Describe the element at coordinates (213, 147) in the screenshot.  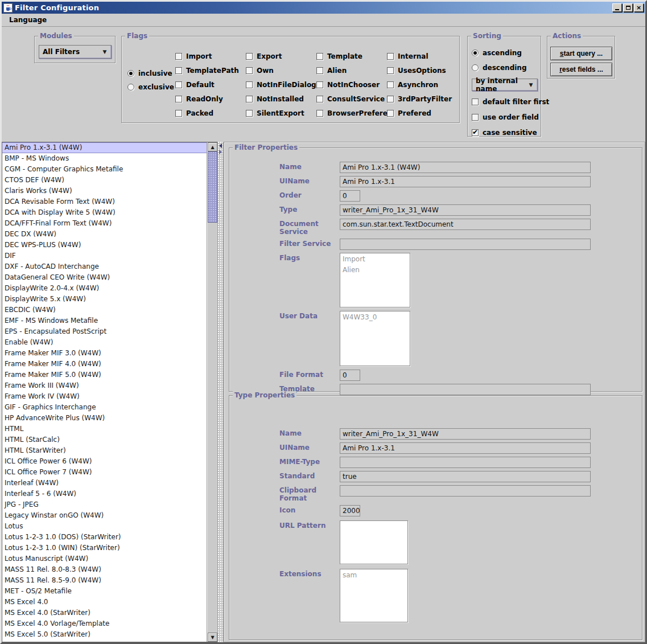
I see `scroll-up-icon: ▲` at that location.